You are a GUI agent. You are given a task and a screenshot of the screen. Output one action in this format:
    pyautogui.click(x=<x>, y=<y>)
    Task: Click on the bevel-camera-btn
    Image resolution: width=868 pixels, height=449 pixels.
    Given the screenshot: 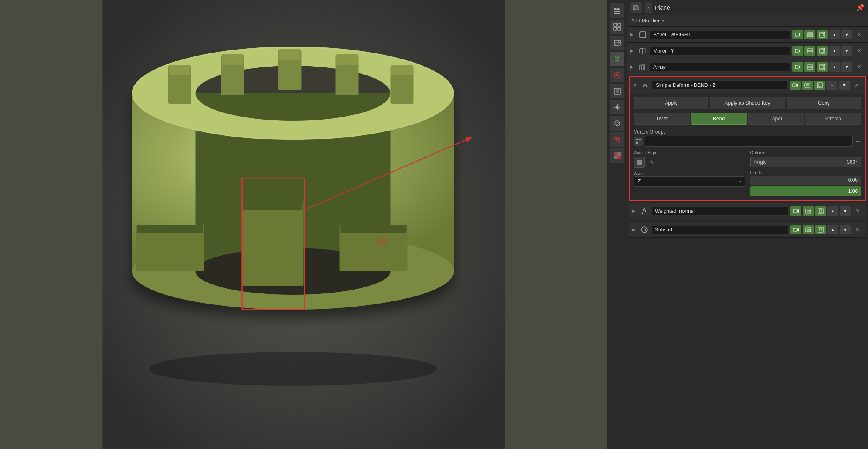 What is the action you would take?
    pyautogui.click(x=798, y=35)
    